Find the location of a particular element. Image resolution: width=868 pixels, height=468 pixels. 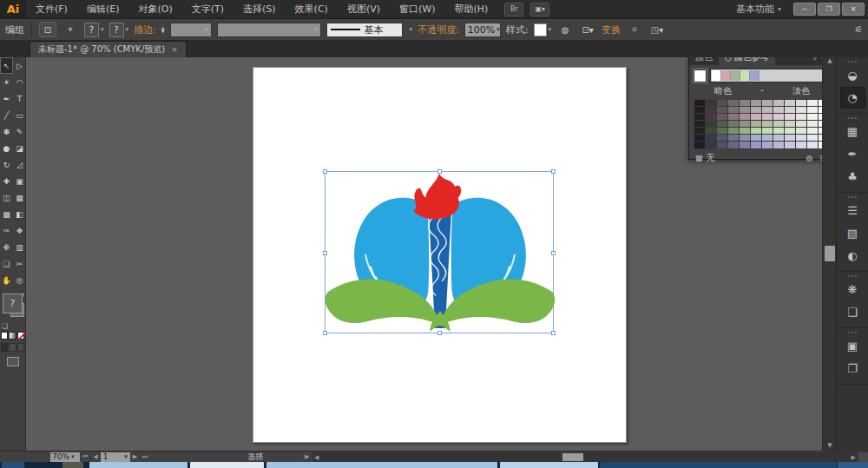

transform-reference-icon: ⌖ is located at coordinates (70, 30).